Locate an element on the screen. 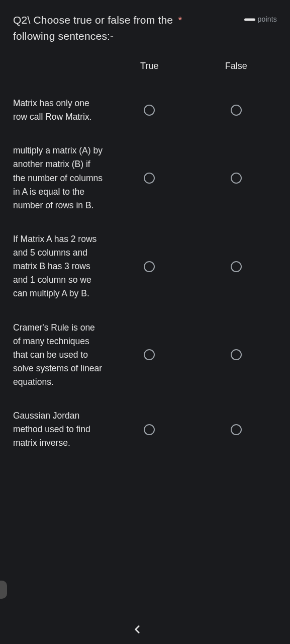 This screenshot has height=644, width=290. grid-corner-blank is located at coordinates (58, 74).